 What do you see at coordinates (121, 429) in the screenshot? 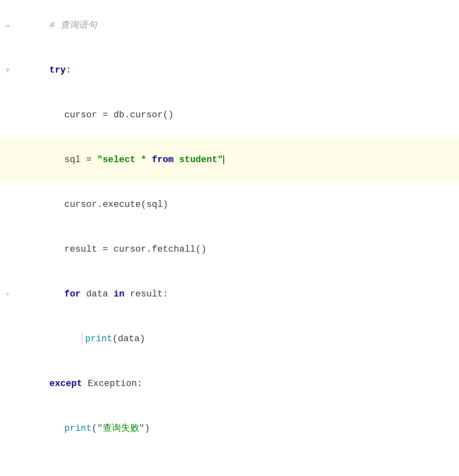
I see `fail-string: "查询失败"` at bounding box center [121, 429].